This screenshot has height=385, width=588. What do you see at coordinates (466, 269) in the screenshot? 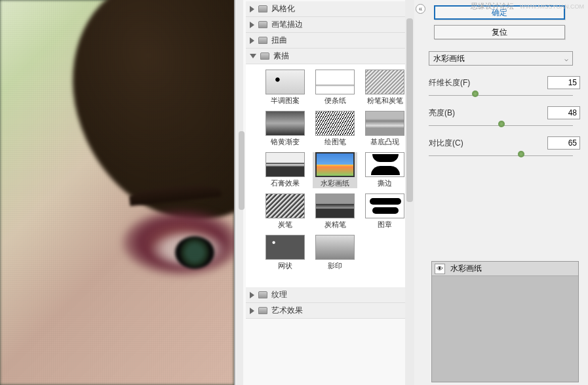
I see `effect-layer-title: 水彩画纸` at bounding box center [466, 269].